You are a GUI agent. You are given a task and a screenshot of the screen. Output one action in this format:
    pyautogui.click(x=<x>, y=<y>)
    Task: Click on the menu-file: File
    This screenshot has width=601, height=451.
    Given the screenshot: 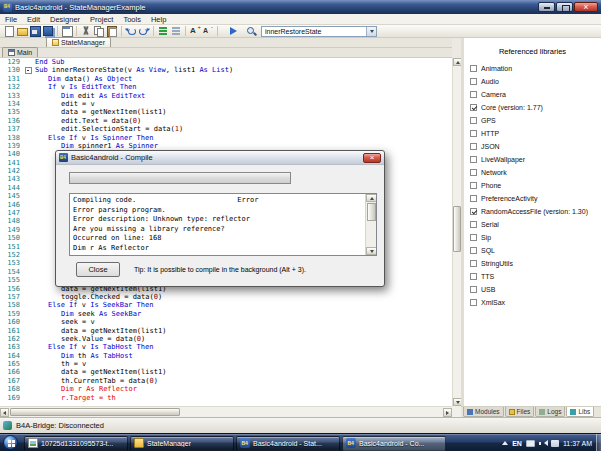 What is the action you would take?
    pyautogui.click(x=11, y=19)
    